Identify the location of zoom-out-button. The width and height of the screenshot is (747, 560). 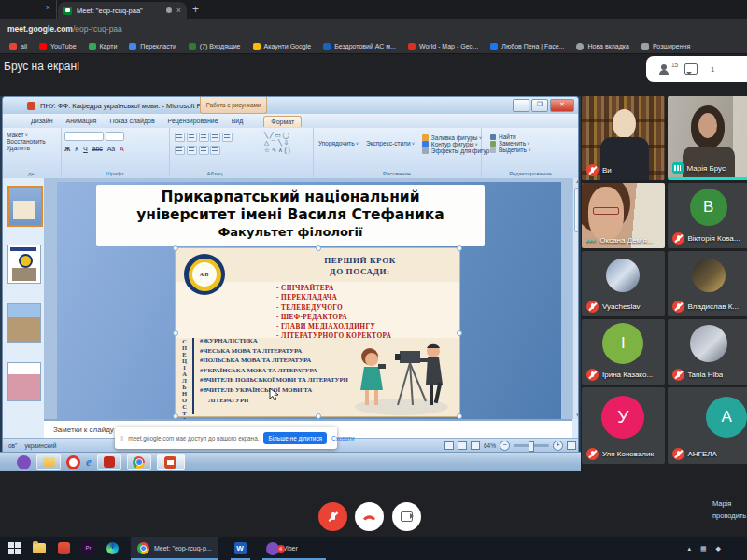
(504, 446).